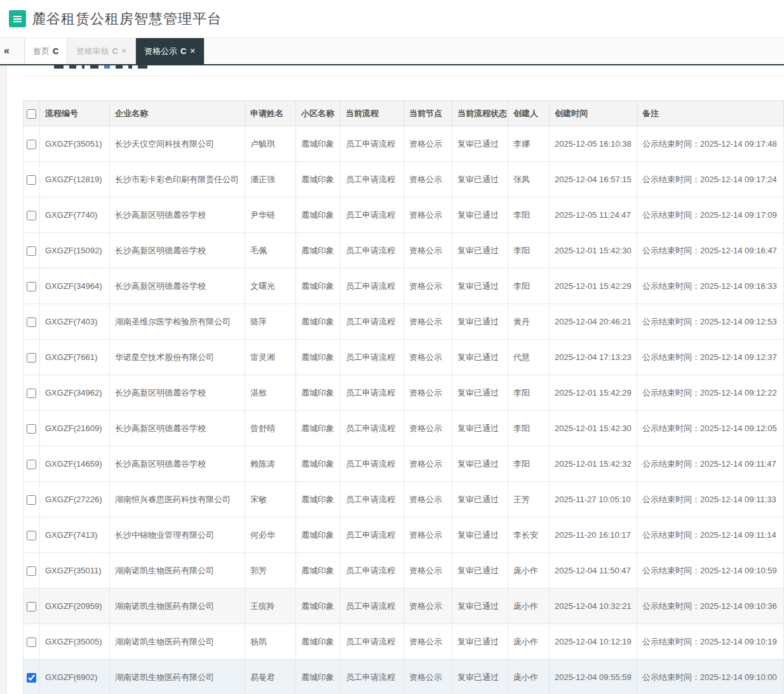 The width and height of the screenshot is (784, 694). What do you see at coordinates (75, 251) in the screenshot?
I see `cell-process-id: GXGZF(15092)` at bounding box center [75, 251].